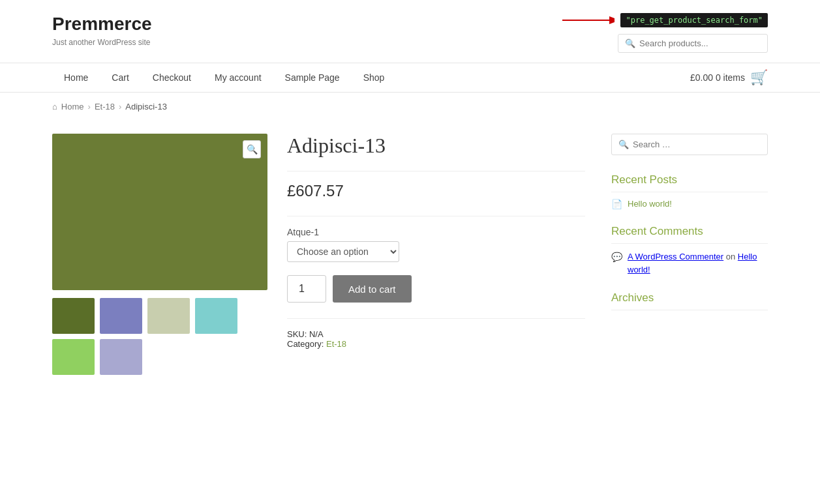 The height and width of the screenshot is (504, 820). What do you see at coordinates (630, 43) in the screenshot?
I see `header-search-icon: 🔍` at bounding box center [630, 43].